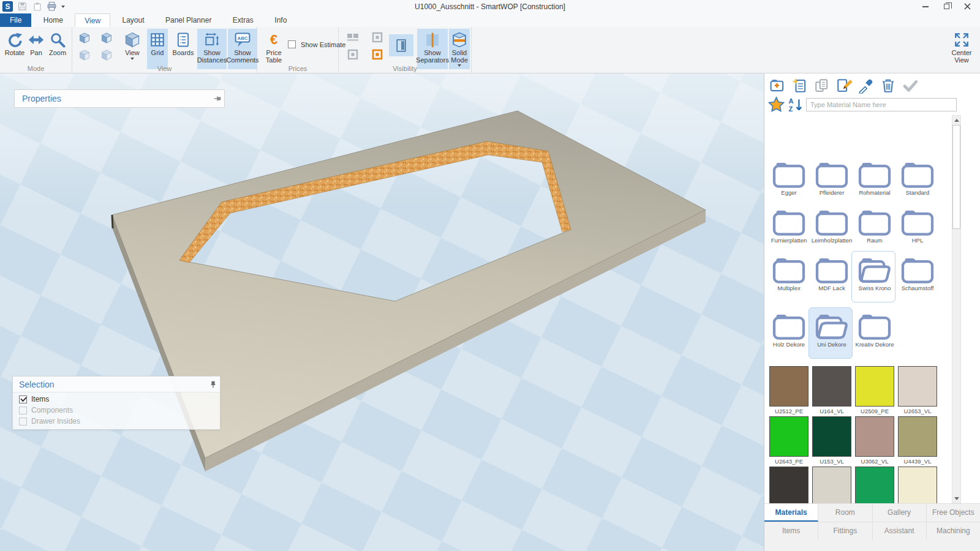 The height and width of the screenshot is (551, 980). What do you see at coordinates (23, 421) in the screenshot?
I see `drawer-insides-checkbox` at bounding box center [23, 421].